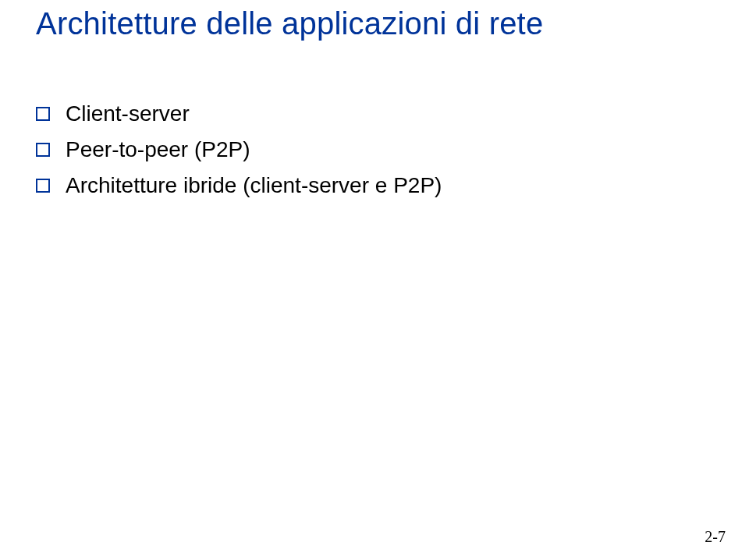 This screenshot has height=560, width=749. What do you see at coordinates (158, 150) in the screenshot?
I see `bullet-text: Peer-to-peer (P2P)` at bounding box center [158, 150].